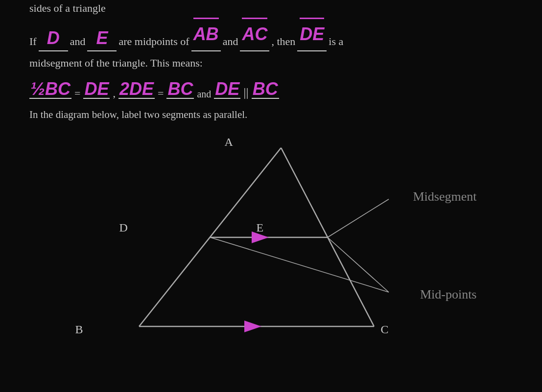 This screenshot has height=392, width=542. I want to click on diagram-label: In the diagram below, label two segments…, so click(271, 115).